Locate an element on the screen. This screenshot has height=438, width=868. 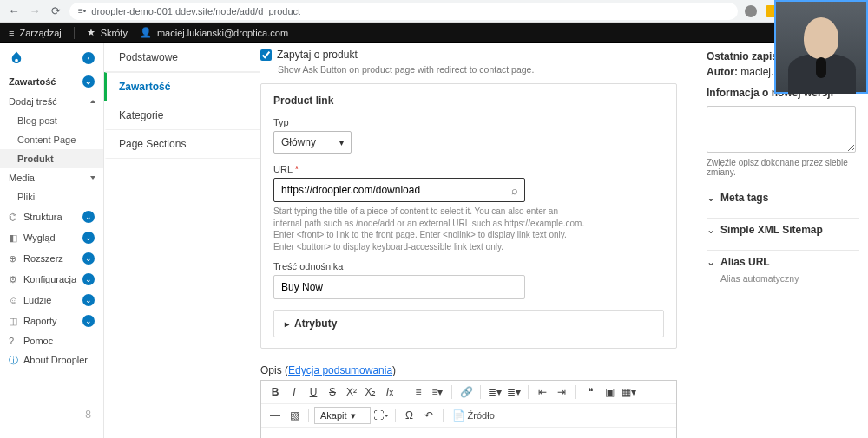
revision-hint: Zwięźle opisz dokonane przez siebie zmia… is located at coordinates (783, 167).